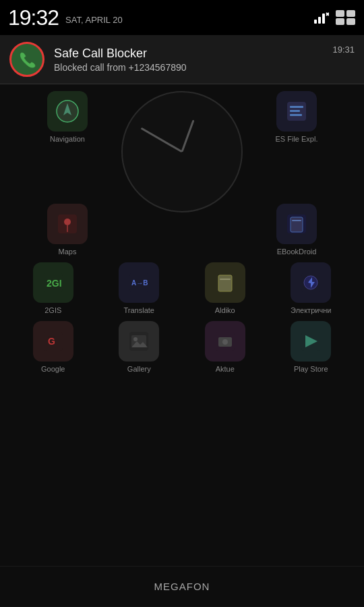 This screenshot has width=364, height=607. I want to click on svg-text: G, so click(51, 341).